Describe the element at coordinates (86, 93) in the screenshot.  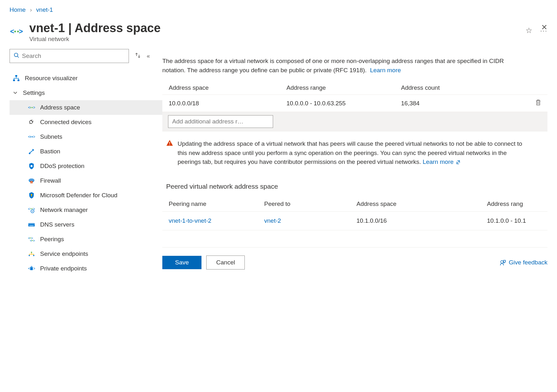
I see `sidebar-section-settings: Settings` at that location.